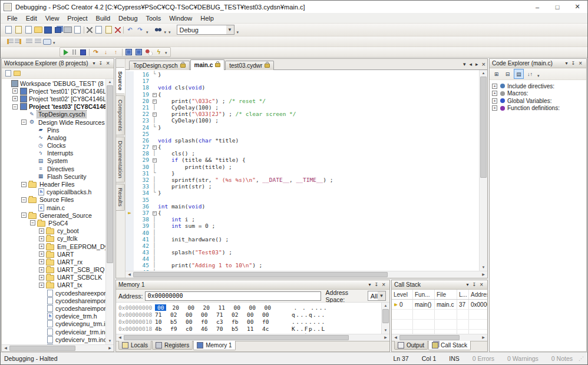 The width and height of the screenshot is (588, 365). I want to click on tree-item: −⚙Design Wide Resources (test03.cydw, so click(54, 122).